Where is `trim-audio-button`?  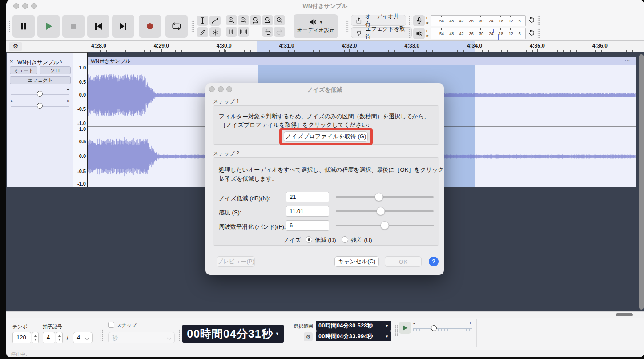 trim-audio-button is located at coordinates (231, 32).